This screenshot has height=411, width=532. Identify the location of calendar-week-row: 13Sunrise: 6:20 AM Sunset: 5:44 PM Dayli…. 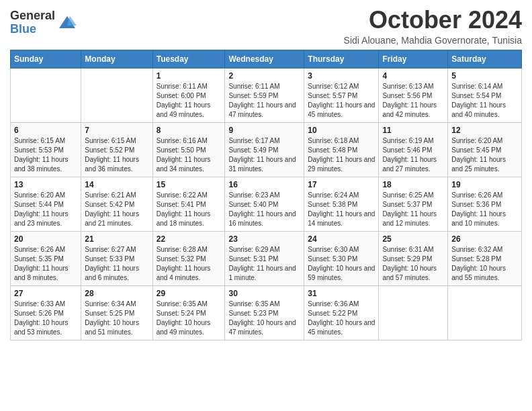
(266, 204).